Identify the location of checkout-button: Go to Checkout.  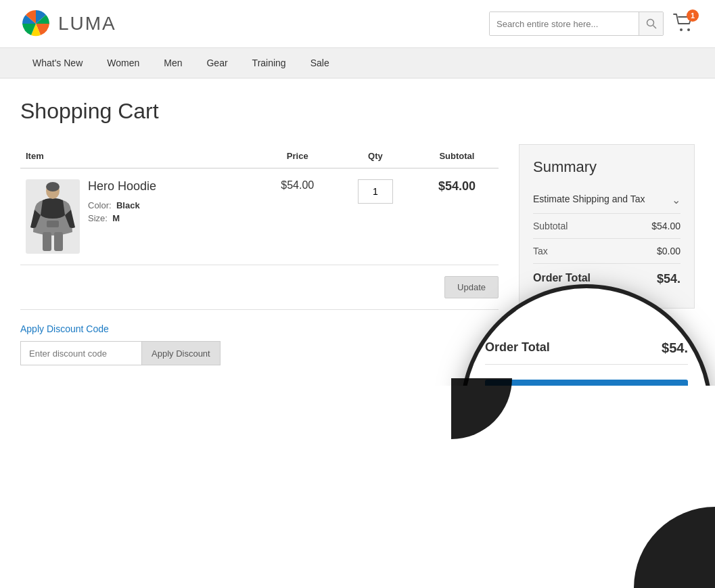
(586, 383).